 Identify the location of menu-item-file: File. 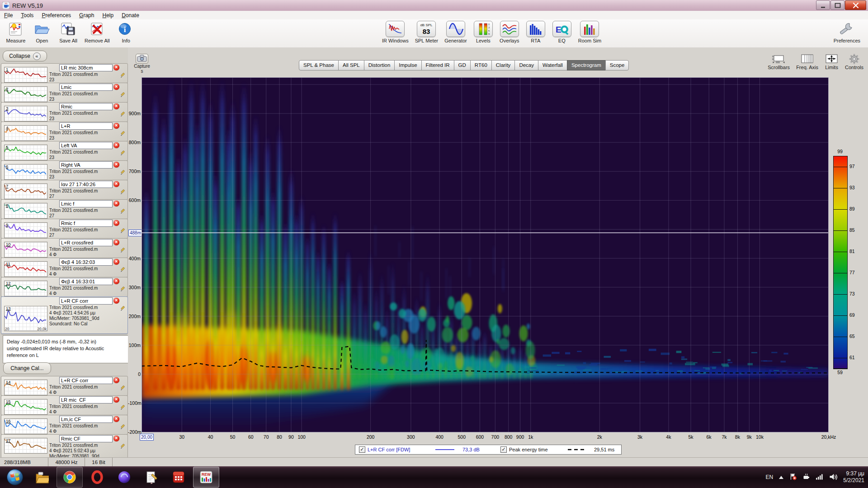
(8, 15).